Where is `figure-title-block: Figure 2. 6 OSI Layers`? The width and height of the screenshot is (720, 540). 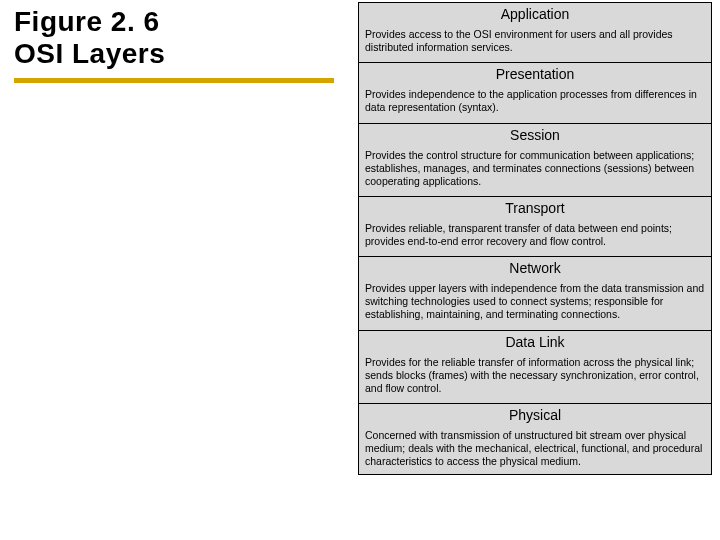 figure-title-block: Figure 2. 6 OSI Layers is located at coordinates (174, 44).